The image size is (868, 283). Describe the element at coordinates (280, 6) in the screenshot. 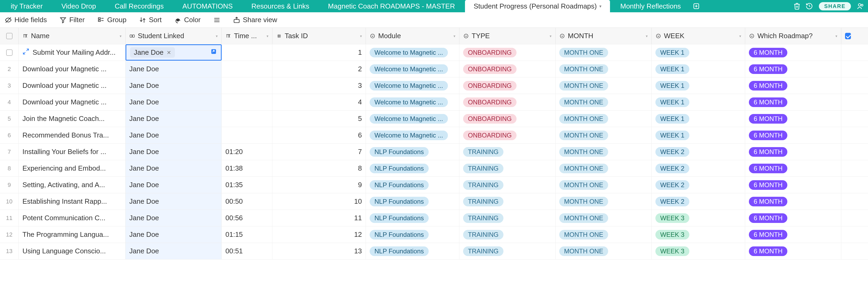

I see `view-tab: Resources & Links` at that location.